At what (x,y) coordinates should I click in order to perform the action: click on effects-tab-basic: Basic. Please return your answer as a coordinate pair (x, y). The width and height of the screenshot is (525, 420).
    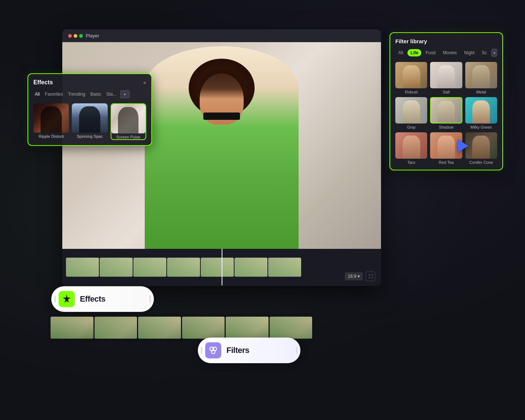
    Looking at the image, I should click on (96, 94).